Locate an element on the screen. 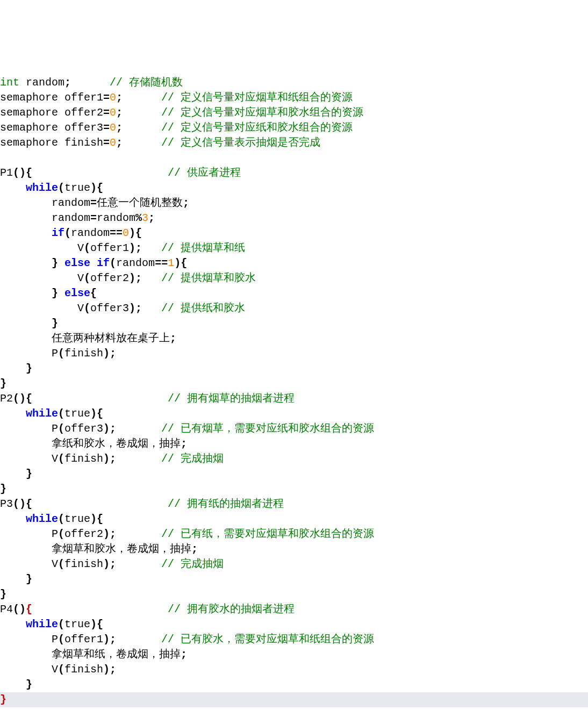  identifier: semaphore offer3 is located at coordinates (52, 128).